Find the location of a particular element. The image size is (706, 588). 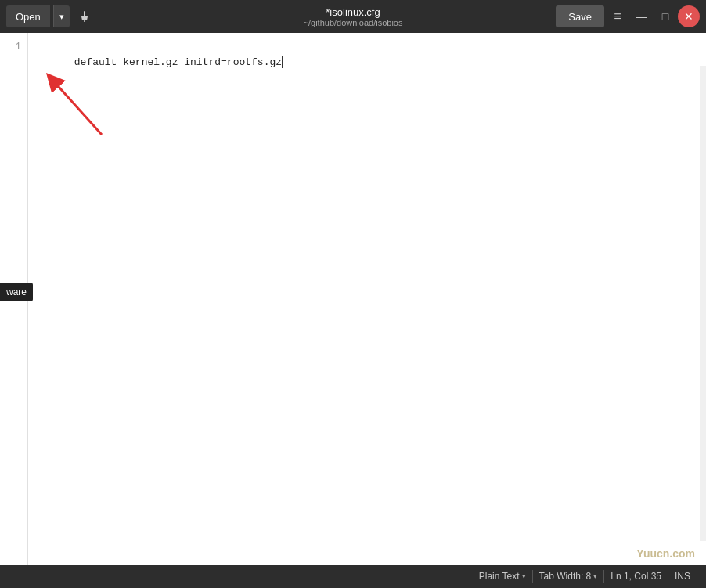

open-button: Open is located at coordinates (28, 16).